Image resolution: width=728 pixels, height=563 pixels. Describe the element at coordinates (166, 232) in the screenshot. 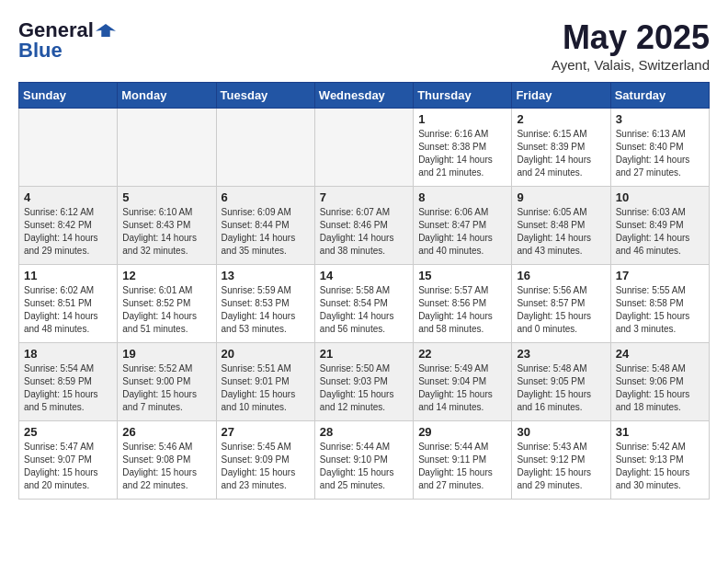

I see `day-info: Sunrise: 6:10 AM Sunset: 8:43 PM Dayligh…` at that location.